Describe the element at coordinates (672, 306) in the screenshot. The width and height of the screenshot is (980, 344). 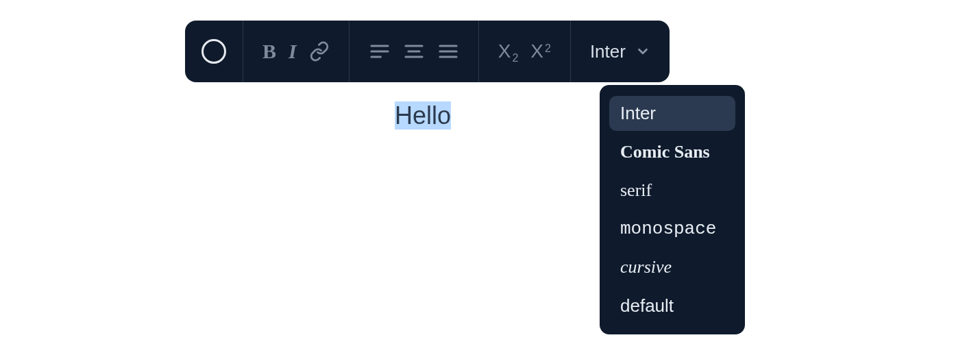
I see `font-option-default: default` at that location.